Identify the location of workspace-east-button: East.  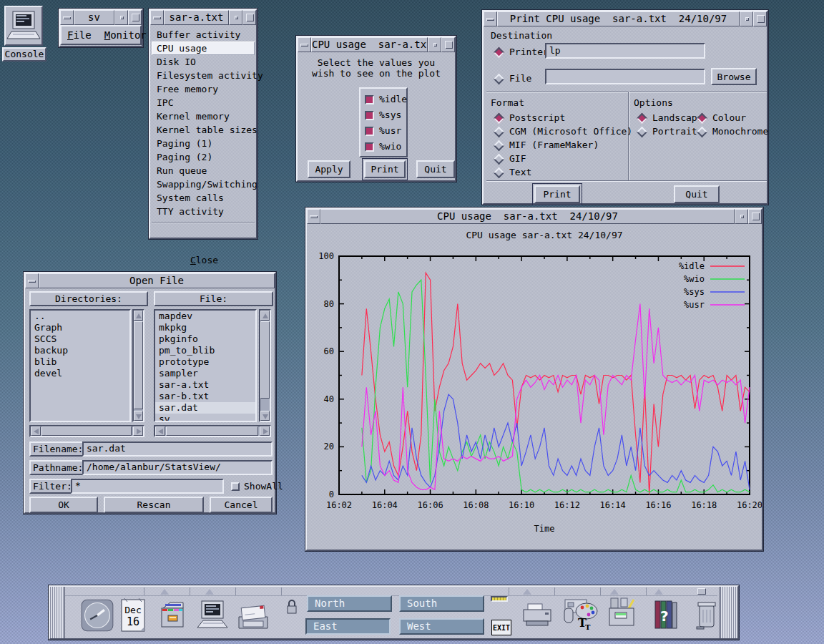
(348, 627).